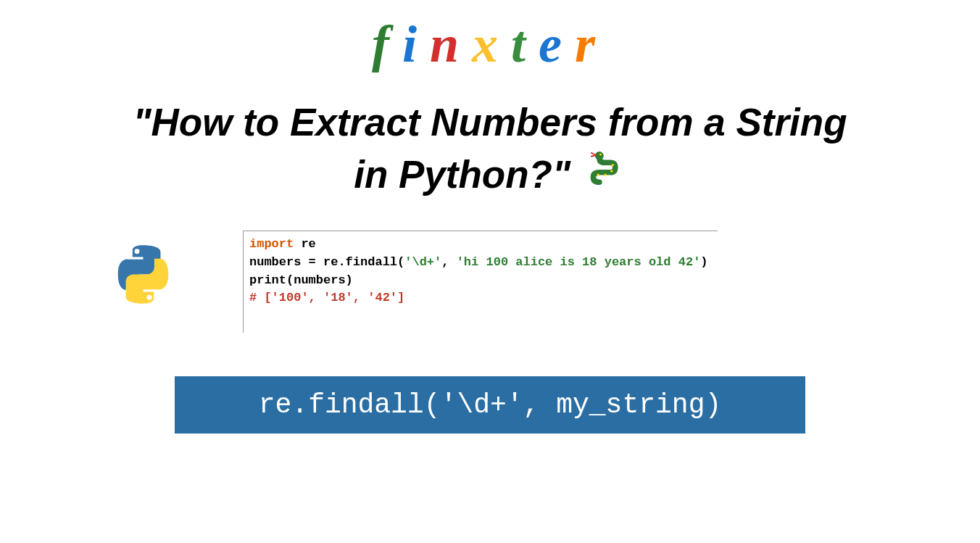 This screenshot has height=543, width=980. Describe the element at coordinates (525, 44) in the screenshot. I see `logo-letter-t: t` at that location.